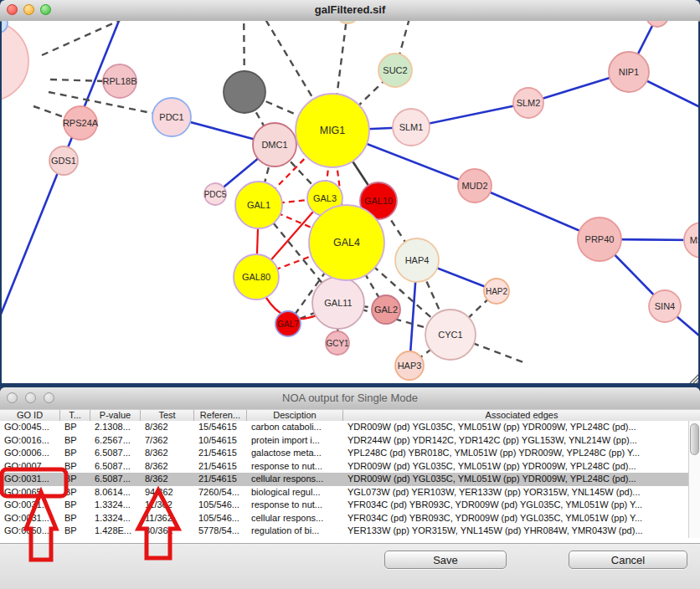  What do you see at coordinates (450, 335) in the screenshot?
I see `node-label: CYC1` at bounding box center [450, 335].